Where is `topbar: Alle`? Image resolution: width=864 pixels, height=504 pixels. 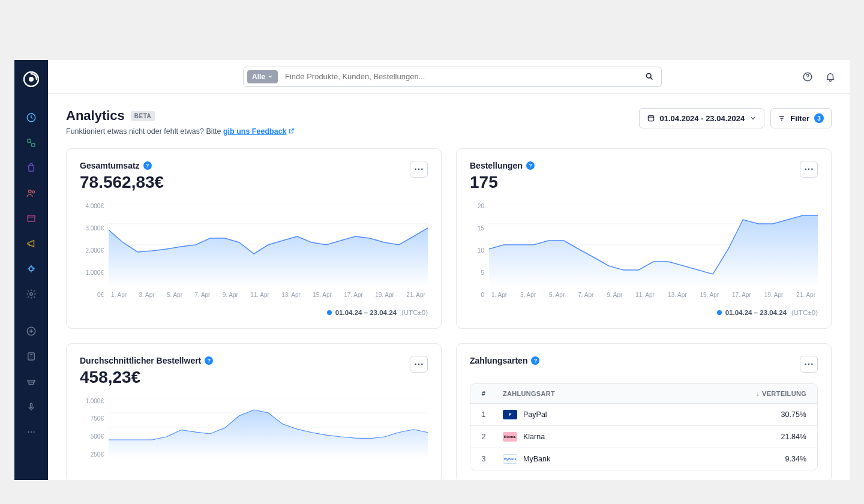
topbar: Alle is located at coordinates (449, 77).